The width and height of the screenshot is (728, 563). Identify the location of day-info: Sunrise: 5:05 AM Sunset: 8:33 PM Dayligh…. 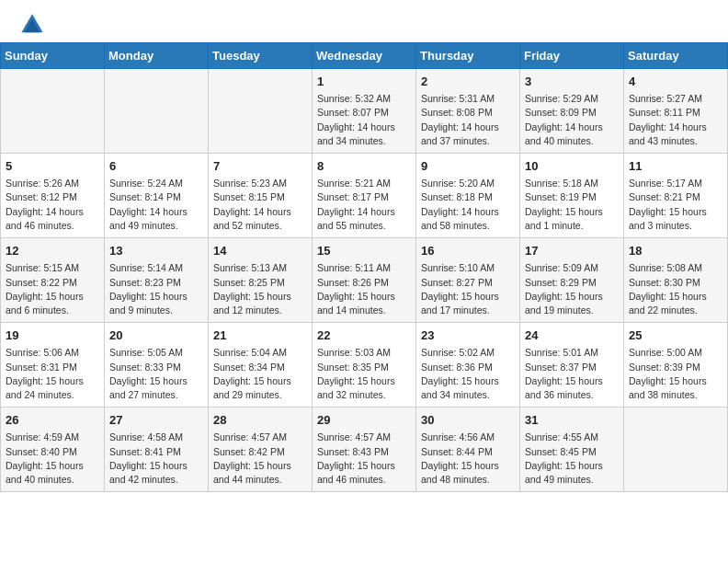
(156, 373).